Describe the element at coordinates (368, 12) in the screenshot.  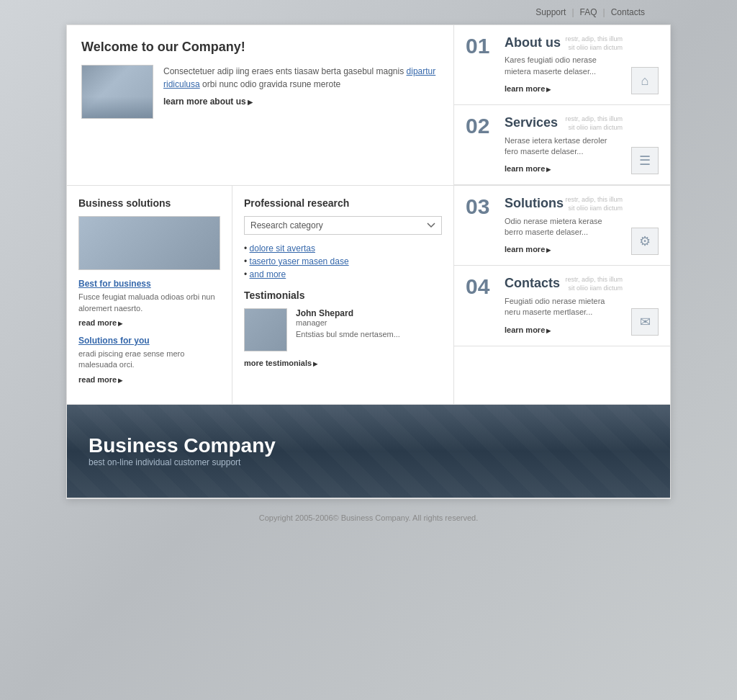
I see `top-navigation: Support | FAQ | Contacts` at that location.